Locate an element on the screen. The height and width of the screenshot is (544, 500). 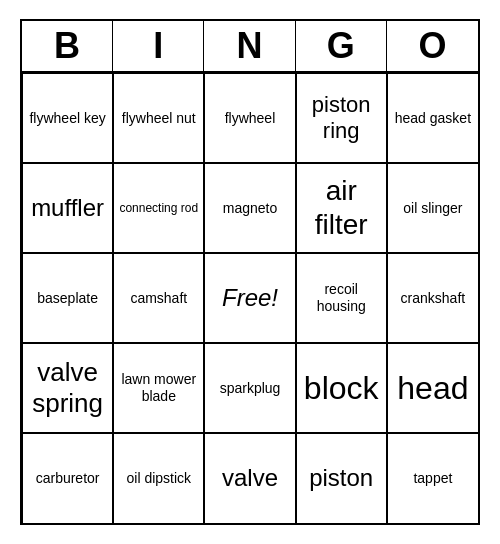
bingo-cell: valve is located at coordinates (250, 478).